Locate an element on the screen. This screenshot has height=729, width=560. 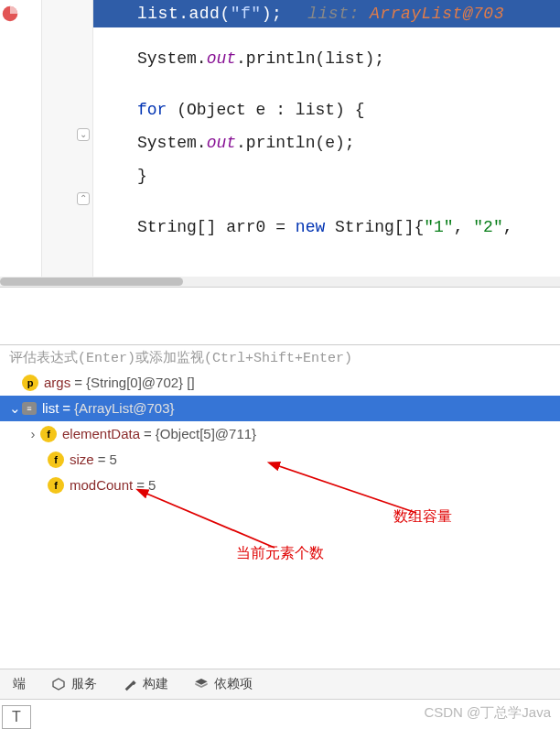
tool-tab-deps: 依赖项 is located at coordinates (223, 684).